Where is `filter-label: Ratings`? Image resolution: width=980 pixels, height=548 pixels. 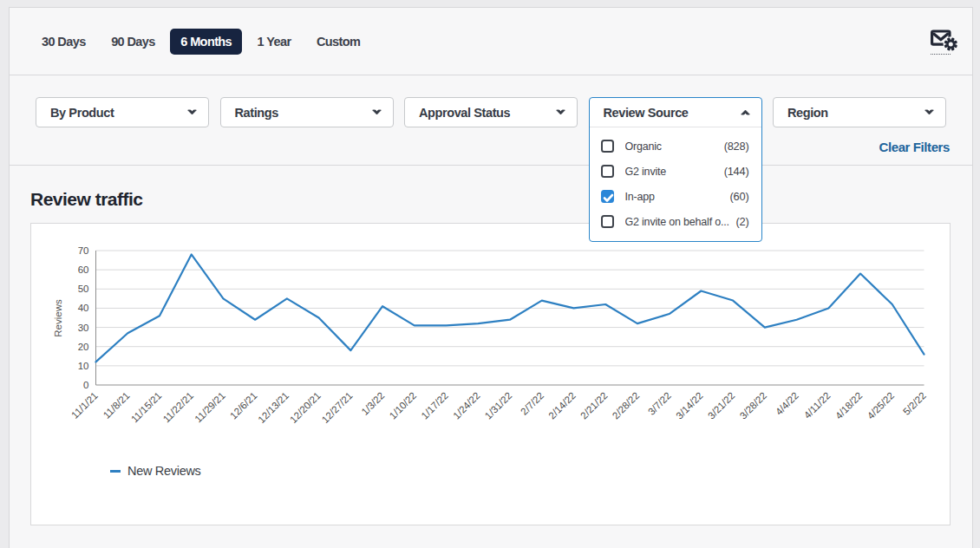
filter-label: Ratings is located at coordinates (304, 113).